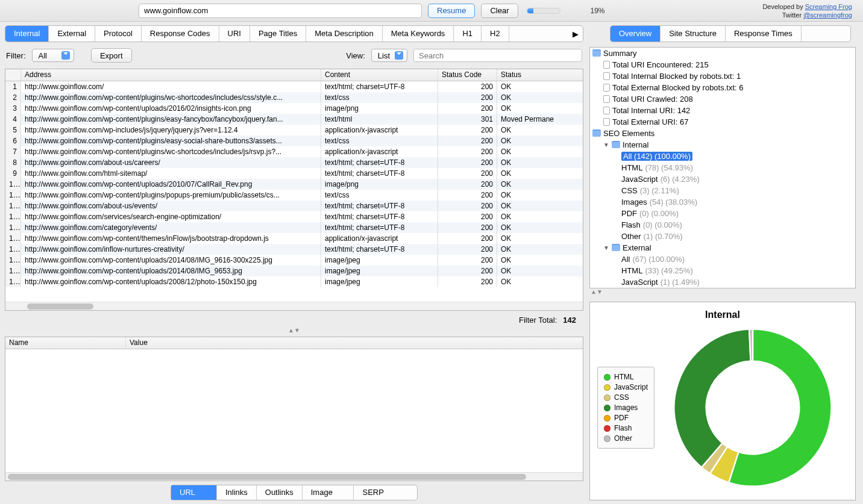 The image size is (863, 504). I want to click on table-row: 16http://www.goinflow.com/inflow-nurture…, so click(294, 249).